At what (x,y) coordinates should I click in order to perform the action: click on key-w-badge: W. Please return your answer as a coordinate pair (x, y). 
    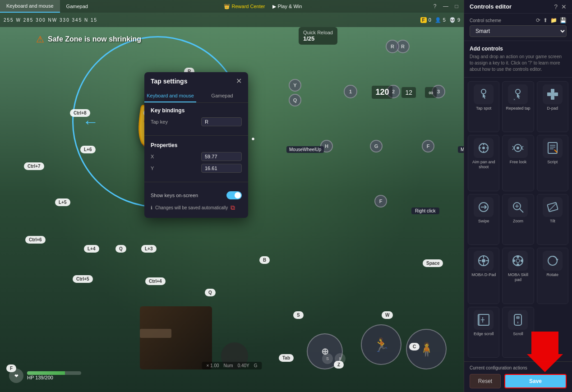
    Looking at the image, I should click on (387, 315).